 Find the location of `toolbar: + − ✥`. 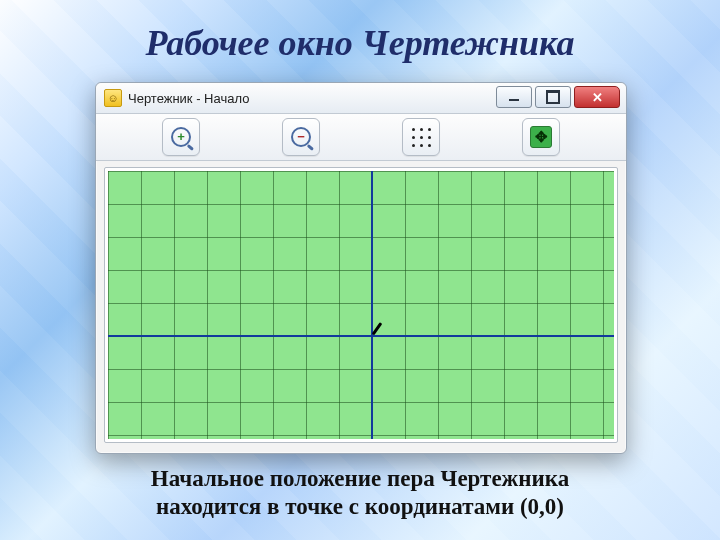

toolbar: + − ✥ is located at coordinates (361, 138).